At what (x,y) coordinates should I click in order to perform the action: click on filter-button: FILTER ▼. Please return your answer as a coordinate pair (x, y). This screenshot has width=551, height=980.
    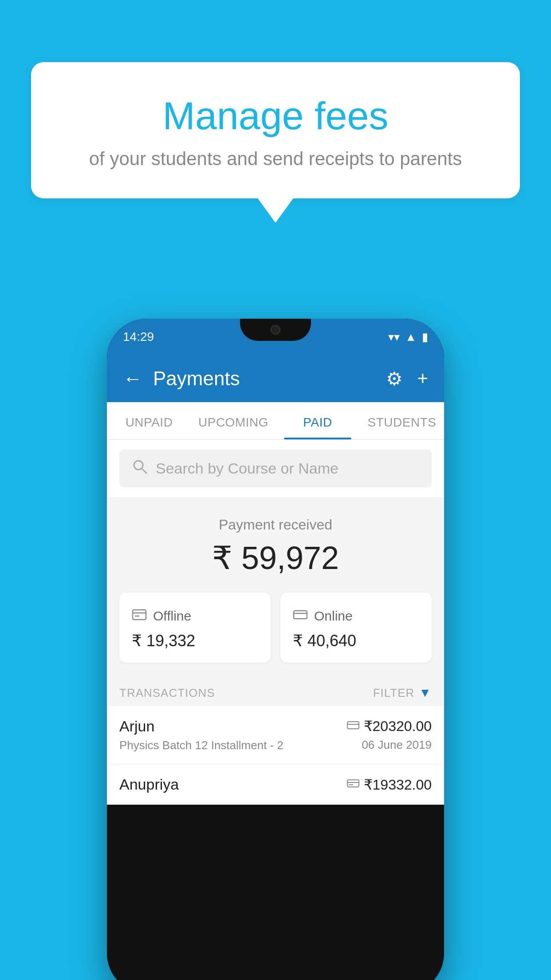
    Looking at the image, I should click on (402, 693).